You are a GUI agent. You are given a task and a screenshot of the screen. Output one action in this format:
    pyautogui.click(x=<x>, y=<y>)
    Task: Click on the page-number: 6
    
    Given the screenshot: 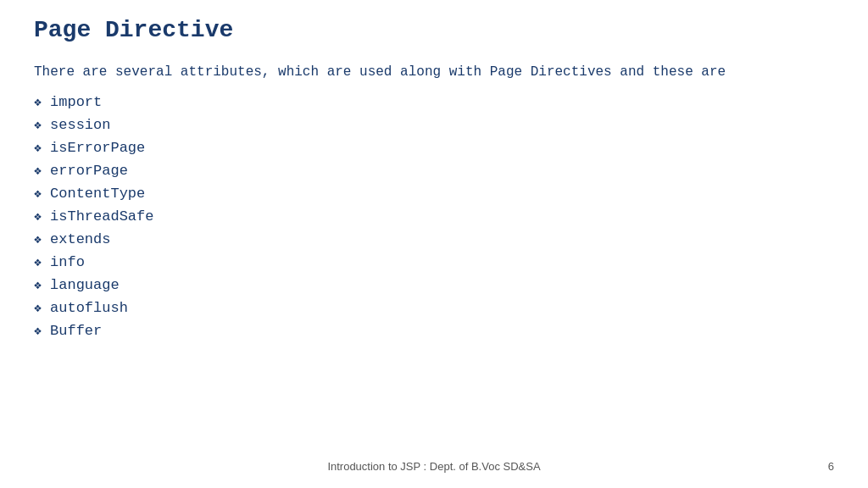 What is the action you would take?
    pyautogui.click(x=831, y=466)
    